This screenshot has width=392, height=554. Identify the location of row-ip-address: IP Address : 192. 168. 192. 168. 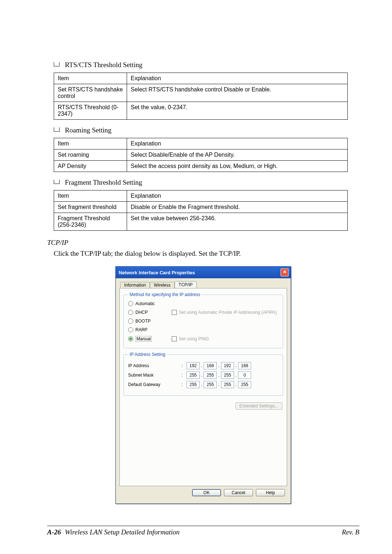
(204, 366).